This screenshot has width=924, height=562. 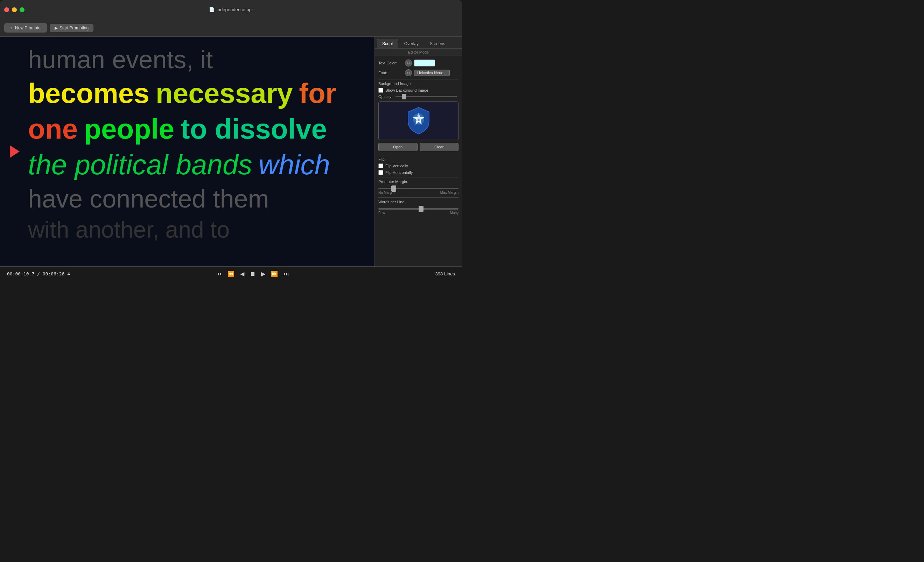 I want to click on flip-horizontally-row: Flip Horizontally, so click(x=418, y=172).